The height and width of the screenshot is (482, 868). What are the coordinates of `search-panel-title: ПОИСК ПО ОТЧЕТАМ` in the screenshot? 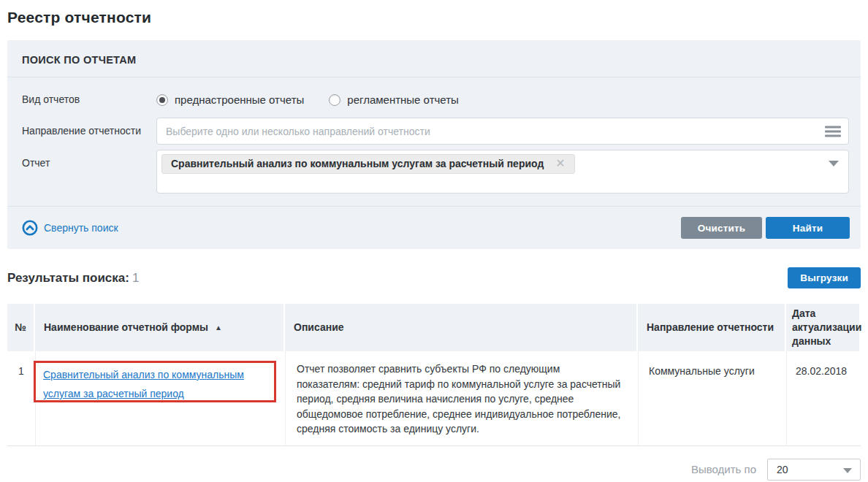 It's located at (434, 58).